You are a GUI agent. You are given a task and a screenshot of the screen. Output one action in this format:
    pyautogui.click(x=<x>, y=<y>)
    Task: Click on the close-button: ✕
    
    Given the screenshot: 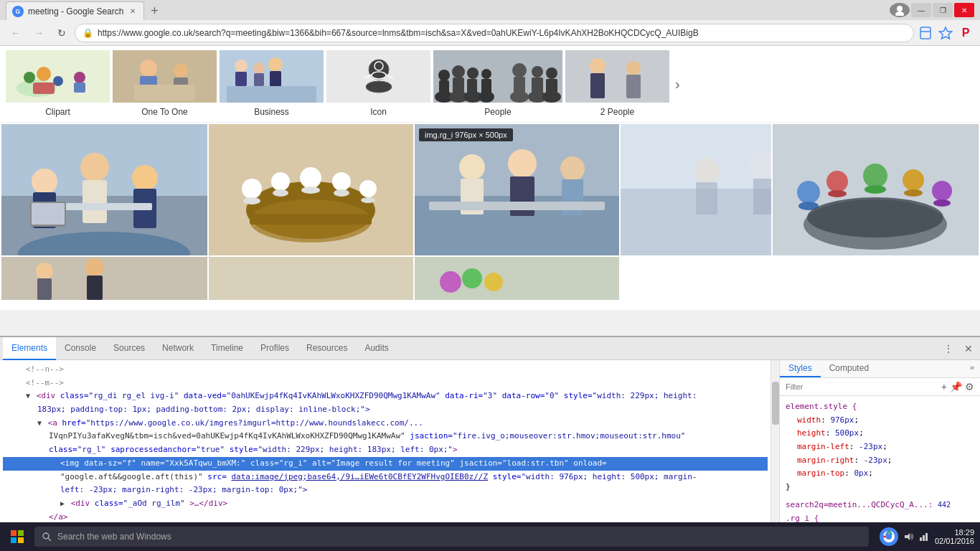 What is the action you would take?
    pyautogui.click(x=964, y=10)
    